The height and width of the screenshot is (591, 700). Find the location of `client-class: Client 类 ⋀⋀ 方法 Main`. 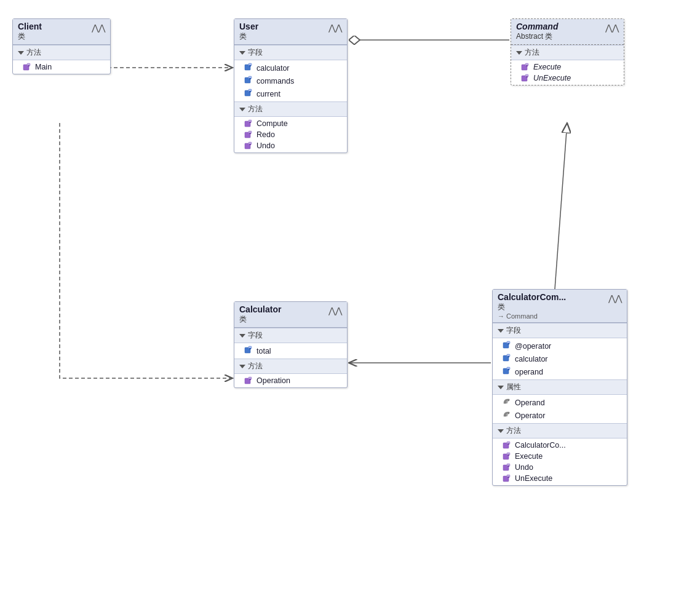

client-class: Client 类 ⋀⋀ 方法 Main is located at coordinates (62, 47).